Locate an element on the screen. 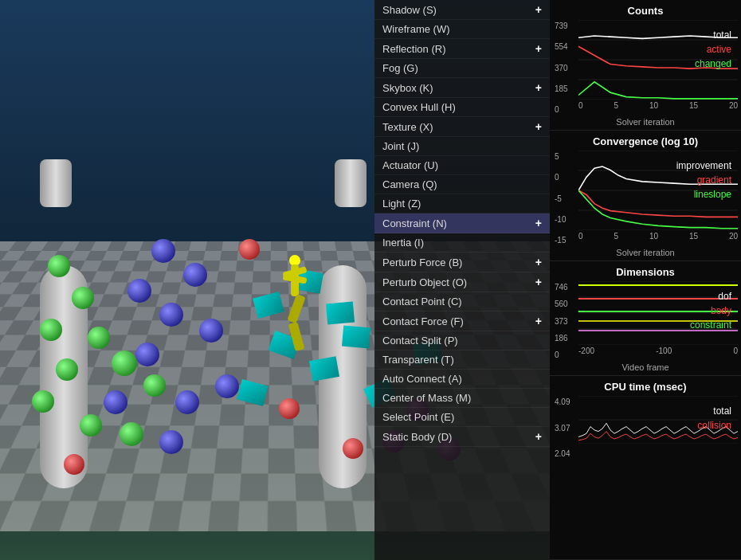 The width and height of the screenshot is (741, 560). menu-item-perturb-force--b-: Perturb Force (B)+ is located at coordinates (462, 263).